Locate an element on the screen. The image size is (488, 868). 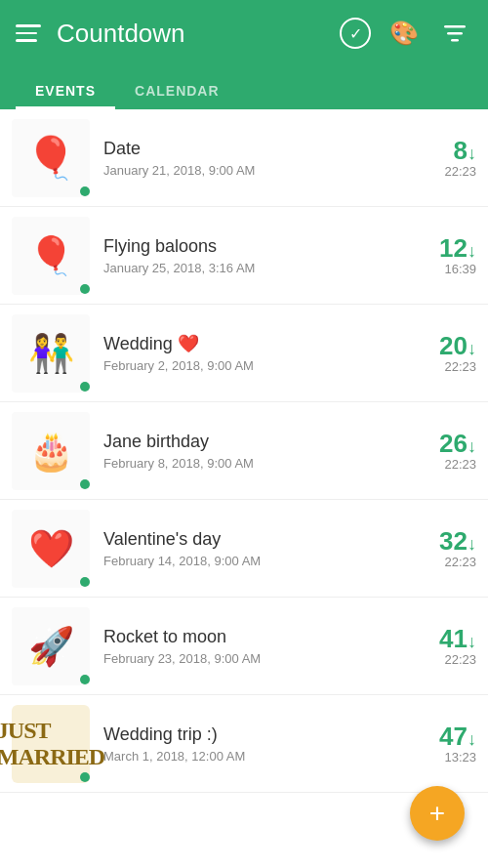
countdown-days: 8↓ is located at coordinates (442, 150).